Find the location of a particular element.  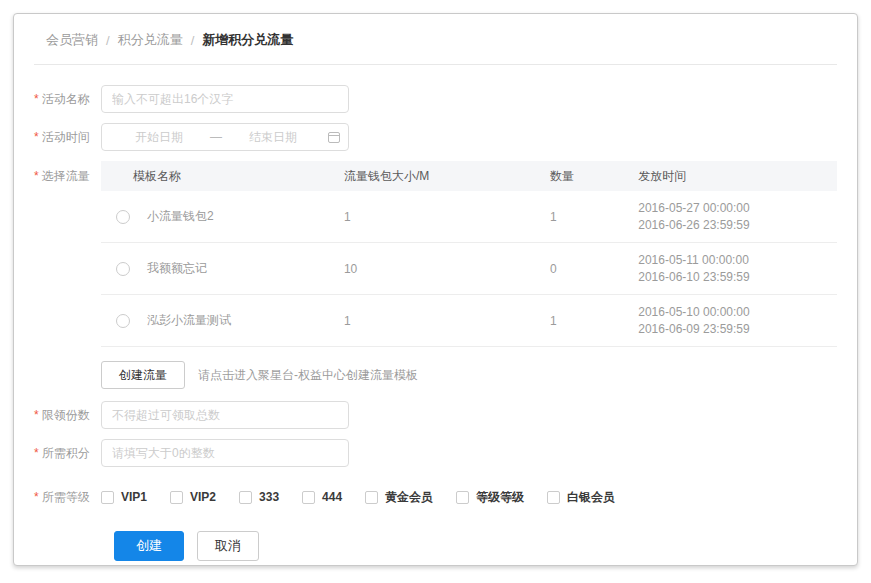

table-header: 模板名称 流量钱包大小/M 数量 发放时间 is located at coordinates (469, 176).